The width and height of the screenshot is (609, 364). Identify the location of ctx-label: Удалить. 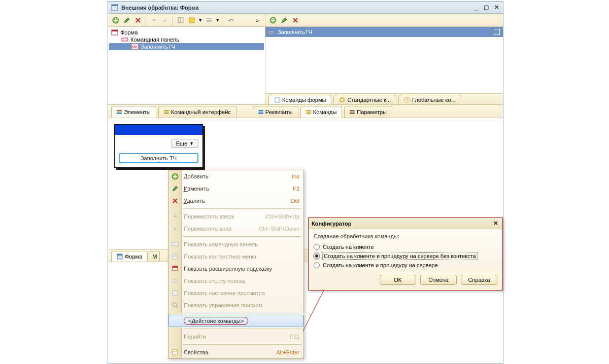
(235, 201).